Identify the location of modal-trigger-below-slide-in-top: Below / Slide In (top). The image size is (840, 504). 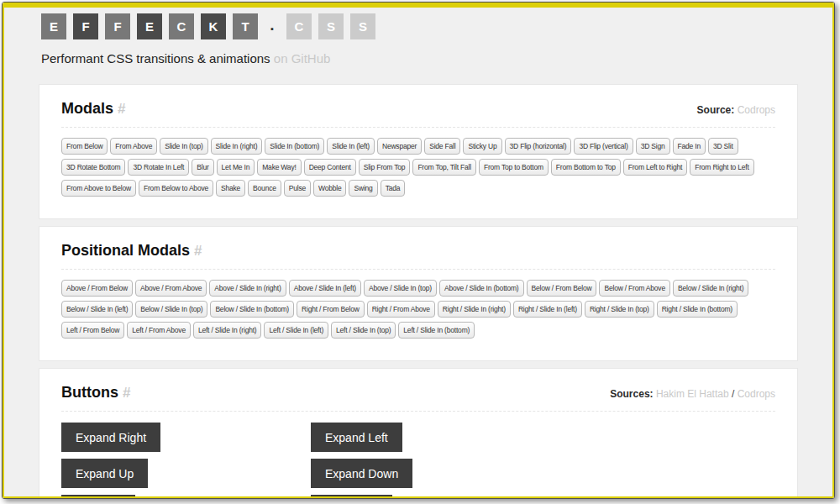
(171, 309).